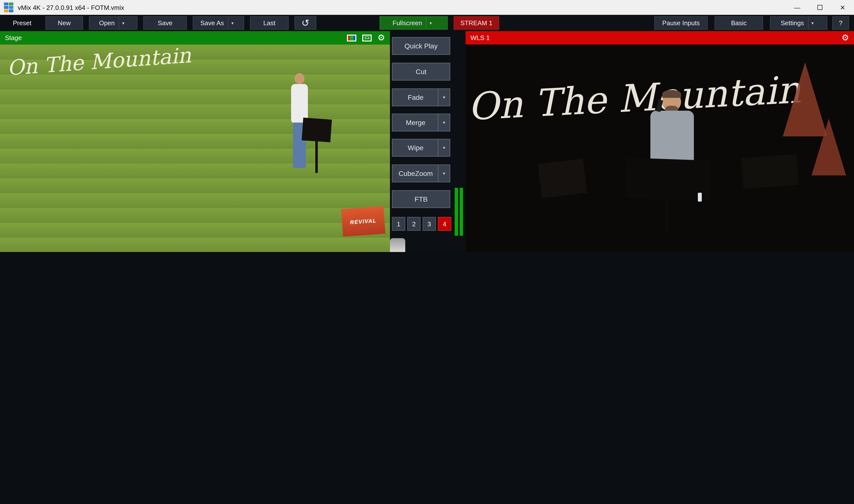  I want to click on maximize-icon, so click(820, 7).